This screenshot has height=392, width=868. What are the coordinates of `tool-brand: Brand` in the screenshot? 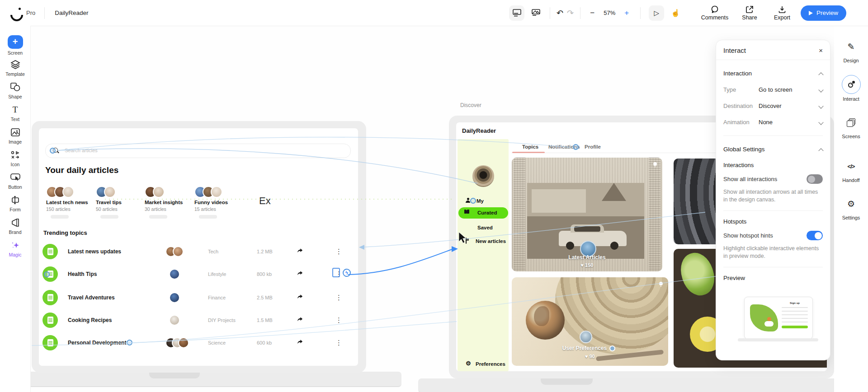 It's located at (15, 226).